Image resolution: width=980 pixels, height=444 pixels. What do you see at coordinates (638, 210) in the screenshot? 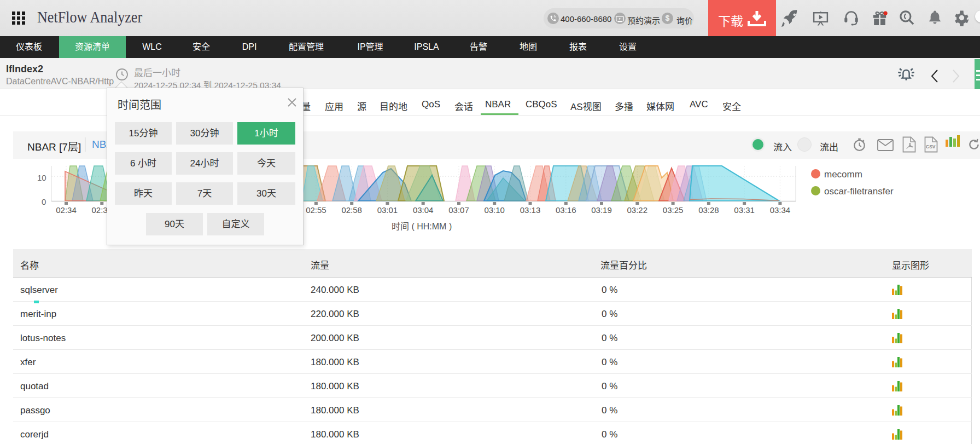
I see `svg-text: 03:22` at bounding box center [638, 210].